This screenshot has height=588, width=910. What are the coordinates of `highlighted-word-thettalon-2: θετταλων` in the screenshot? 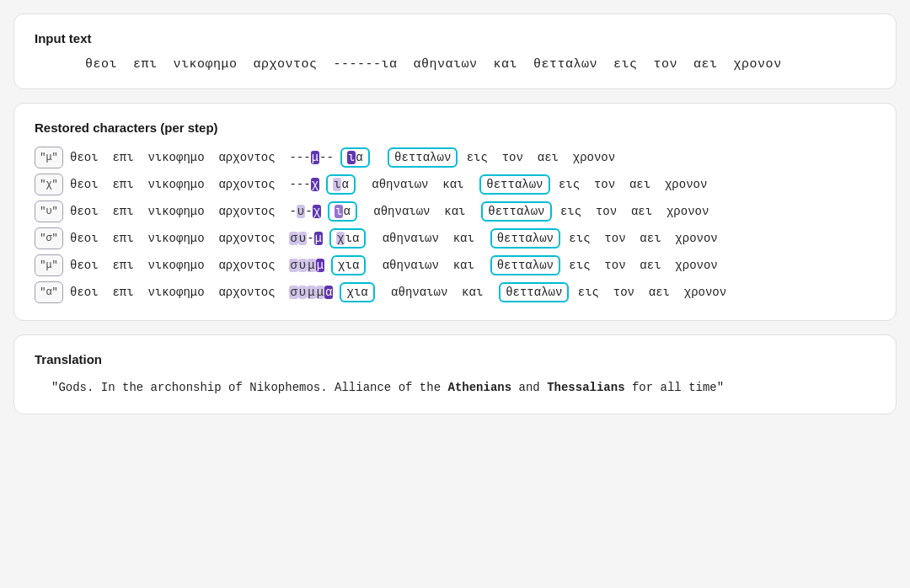 It's located at (514, 184).